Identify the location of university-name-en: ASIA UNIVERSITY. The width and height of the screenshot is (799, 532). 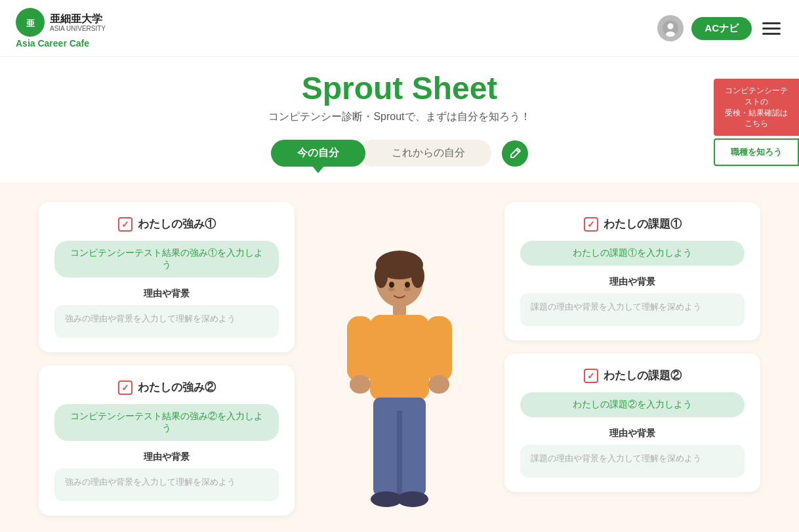
(77, 29).